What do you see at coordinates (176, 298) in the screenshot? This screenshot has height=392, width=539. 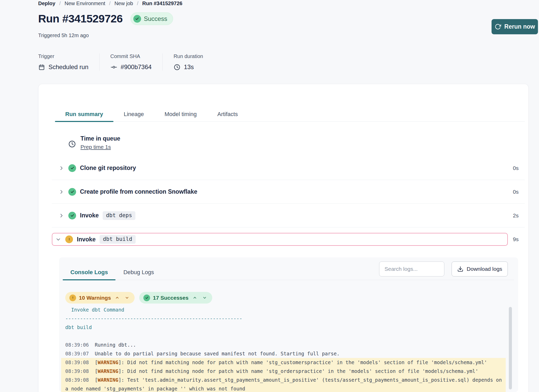 I see `successs-pill: 17 Successes` at bounding box center [176, 298].